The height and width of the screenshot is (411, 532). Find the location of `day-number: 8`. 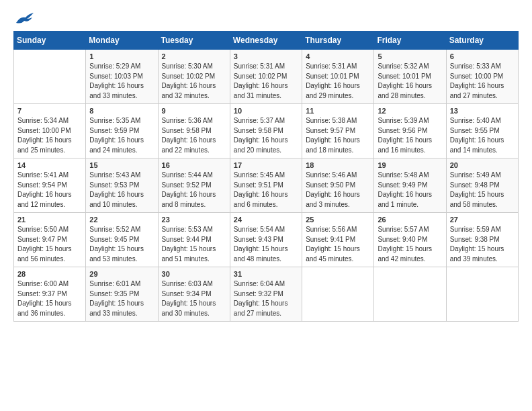

day-number: 8 is located at coordinates (122, 111).